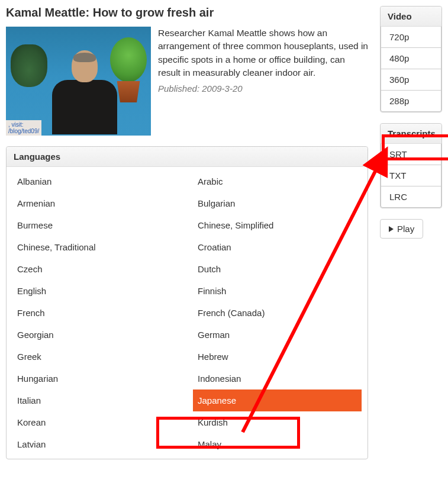  I want to click on transcript-format-option: LRC, so click(411, 197).